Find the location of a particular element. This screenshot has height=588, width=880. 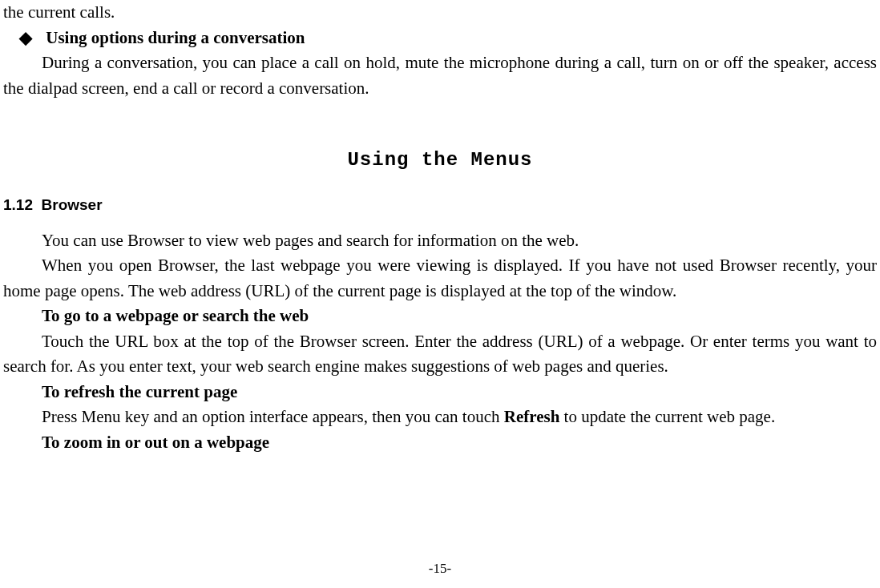

diamond-icon: ◆ is located at coordinates (30, 38).